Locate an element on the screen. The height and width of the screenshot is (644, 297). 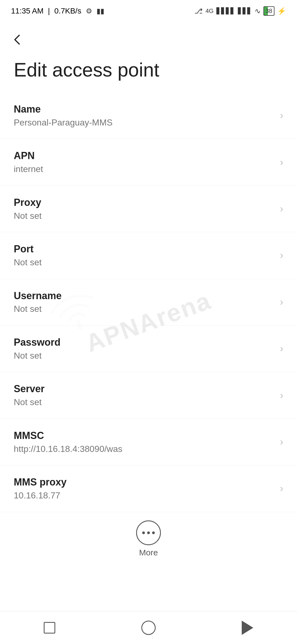
item-mmsc-value: http://10.16.18.4:38090/was is located at coordinates (144, 449).